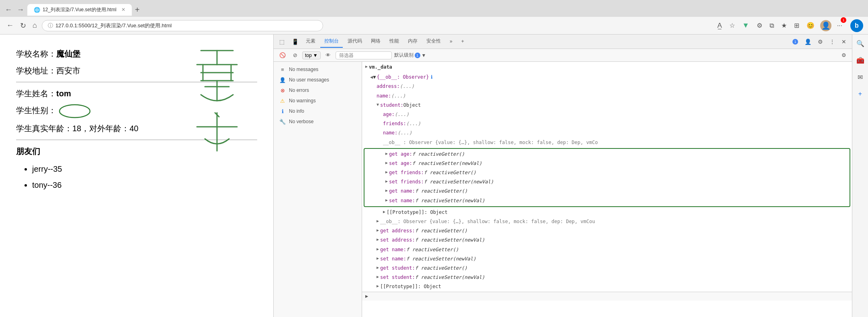 The image size is (868, 317). Describe the element at coordinates (607, 182) in the screenshot. I see `set-friends-row: ▶ set friends: f reactiveSetter(newVal)` at that location.